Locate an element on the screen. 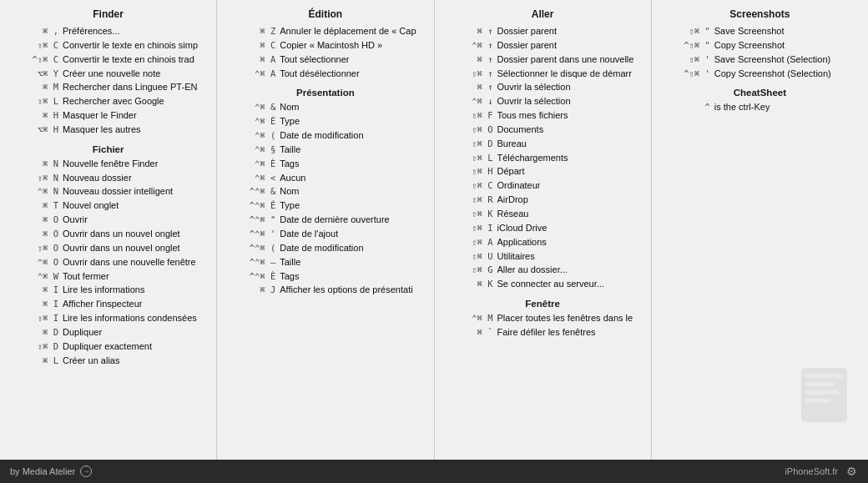 The height and width of the screenshot is (483, 868). shortcut-label: Convertir le texte en chinois trad is located at coordinates (129, 60).